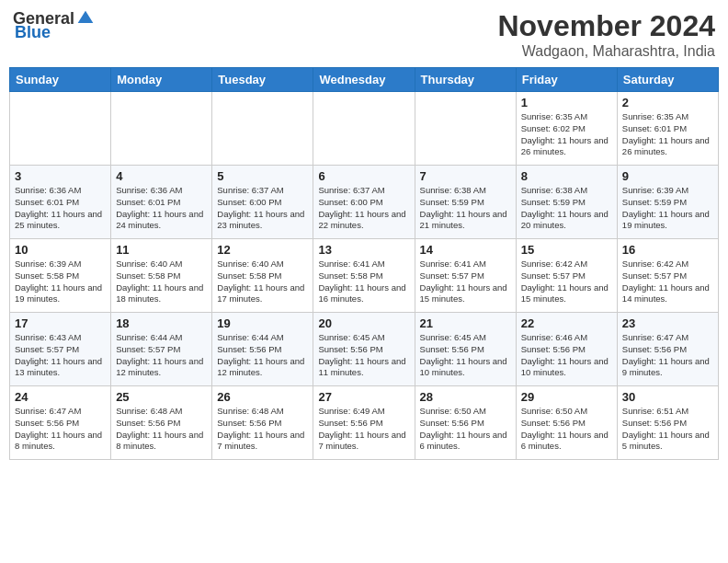 Image resolution: width=728 pixels, height=563 pixels. I want to click on day-number: 16, so click(667, 250).